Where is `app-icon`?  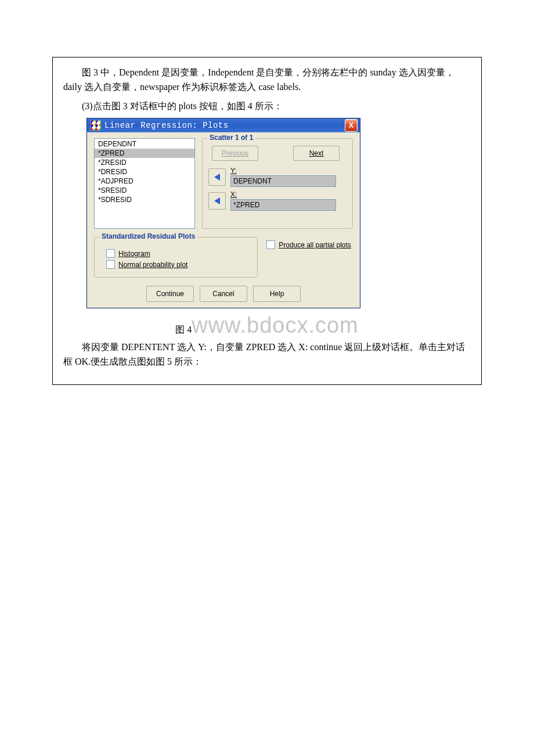
app-icon is located at coordinates (96, 125).